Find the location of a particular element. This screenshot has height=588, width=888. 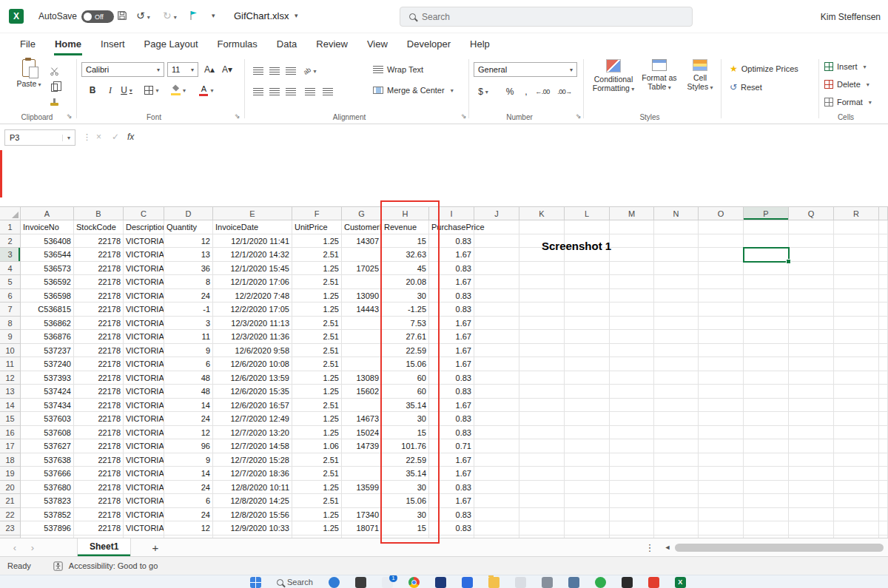

app-icon: 1 is located at coordinates (388, 583).